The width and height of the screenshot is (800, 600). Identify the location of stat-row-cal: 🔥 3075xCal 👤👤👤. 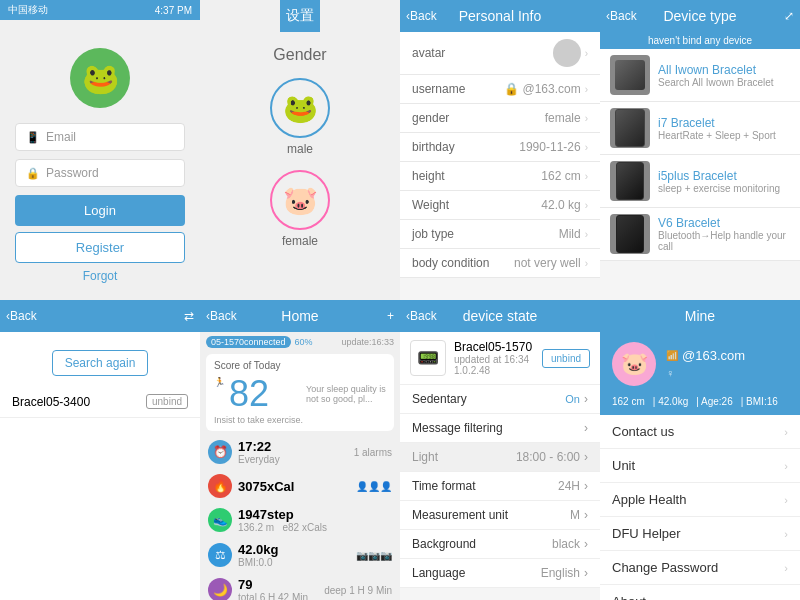
(300, 486).